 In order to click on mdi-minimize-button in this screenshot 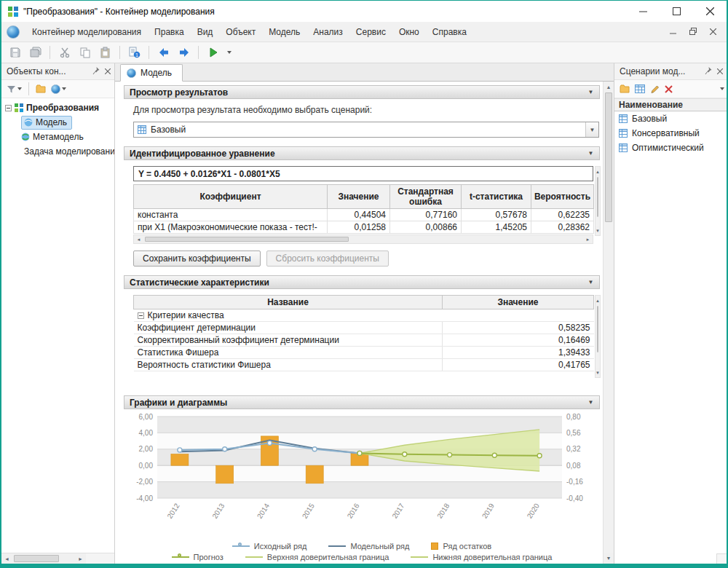, I will do `click(673, 32)`.